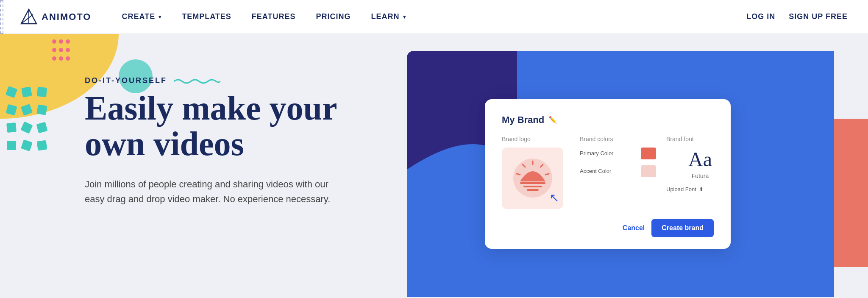 The height and width of the screenshot is (298, 868). What do you see at coordinates (66, 17) in the screenshot?
I see `logo-text: ANIMOTO` at bounding box center [66, 17].